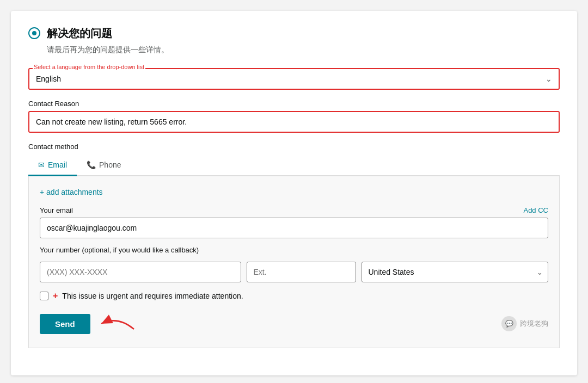 This screenshot has height=383, width=588. What do you see at coordinates (294, 103) in the screenshot?
I see `contact-reason-label: Contact Reason` at bounding box center [294, 103].